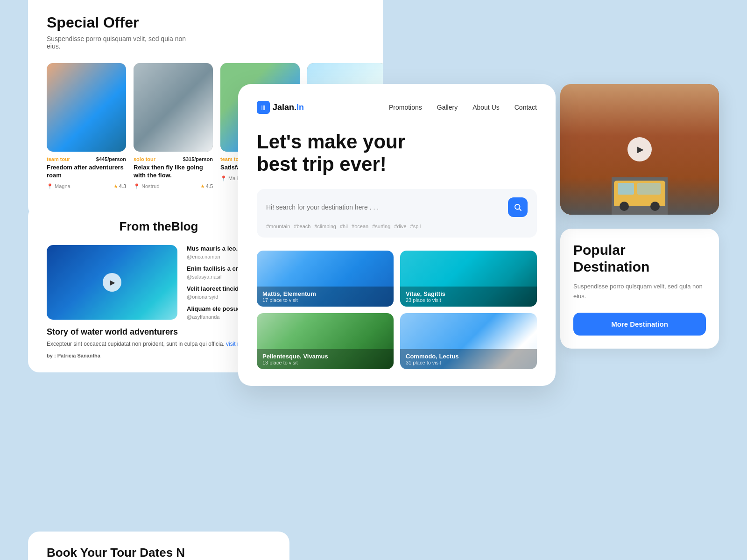 The width and height of the screenshot is (747, 560). Describe the element at coordinates (469, 357) in the screenshot. I see `dest-name: Commodo, Lectus` at that location.